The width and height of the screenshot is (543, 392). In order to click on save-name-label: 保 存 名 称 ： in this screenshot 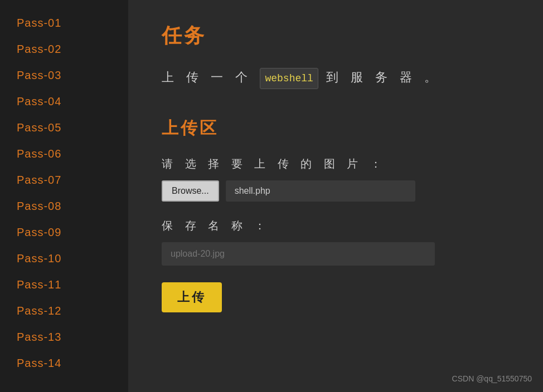, I will do `click(336, 226)`.